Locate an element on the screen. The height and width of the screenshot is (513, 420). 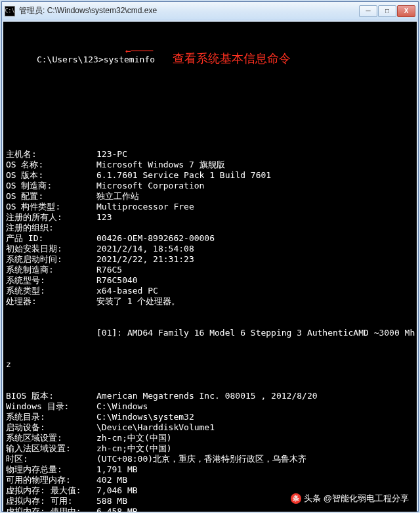
minimize-button: ─ is located at coordinates (368, 11).